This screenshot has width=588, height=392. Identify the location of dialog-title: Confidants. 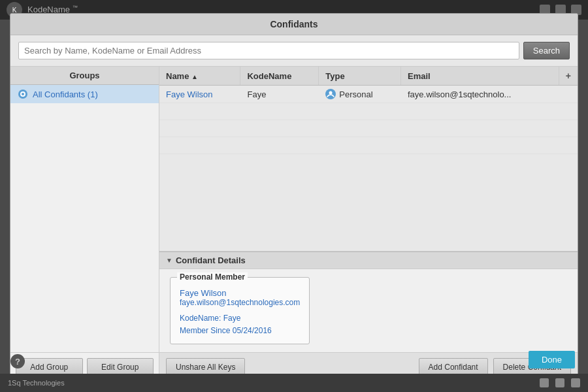
(294, 25).